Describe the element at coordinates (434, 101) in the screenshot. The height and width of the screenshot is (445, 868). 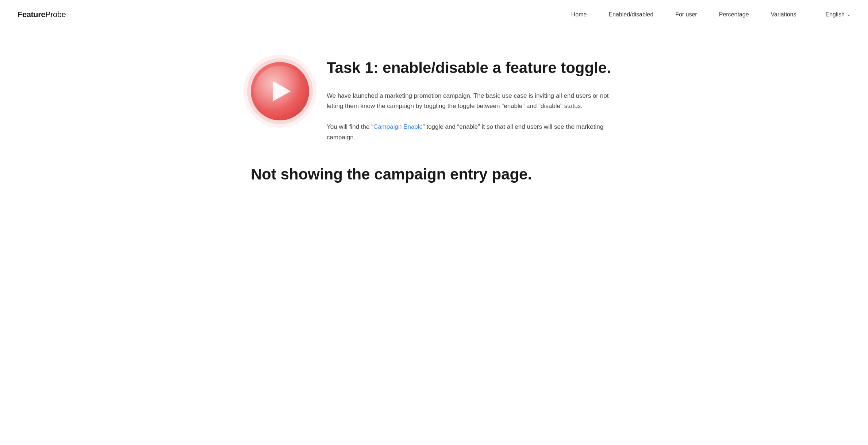
I see `task-section: Task 1: enable/disable a feature toggle.…` at that location.